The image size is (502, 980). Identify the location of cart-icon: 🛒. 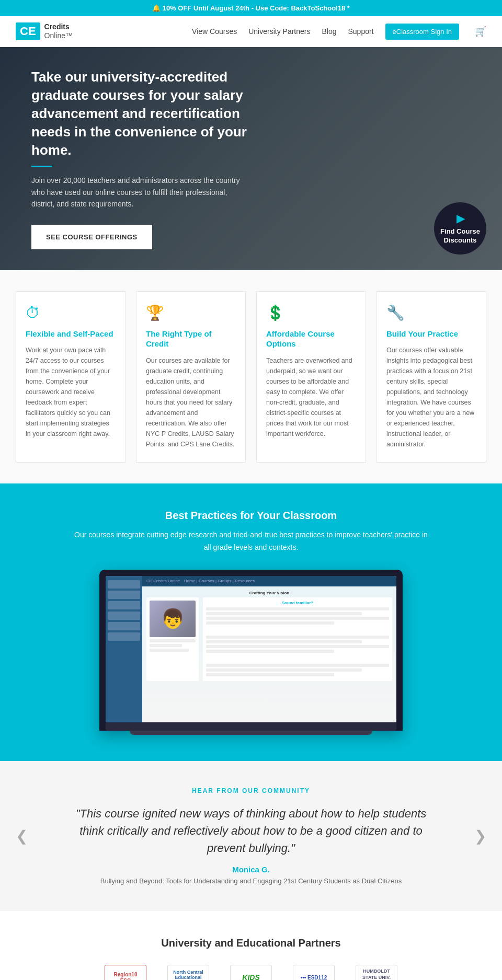
(481, 31).